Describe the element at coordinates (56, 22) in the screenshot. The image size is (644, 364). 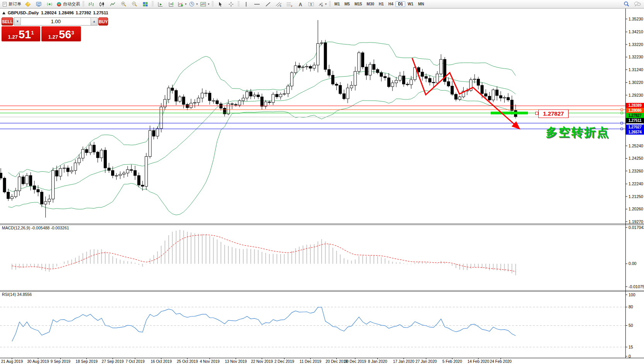
I see `volume-input` at that location.